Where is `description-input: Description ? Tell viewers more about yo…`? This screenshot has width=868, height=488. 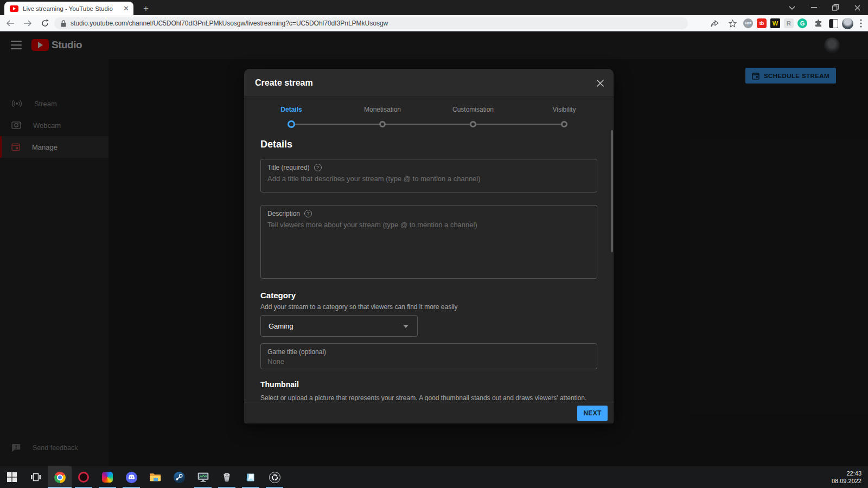
description-input: Description ? Tell viewers more about yo… is located at coordinates (429, 242).